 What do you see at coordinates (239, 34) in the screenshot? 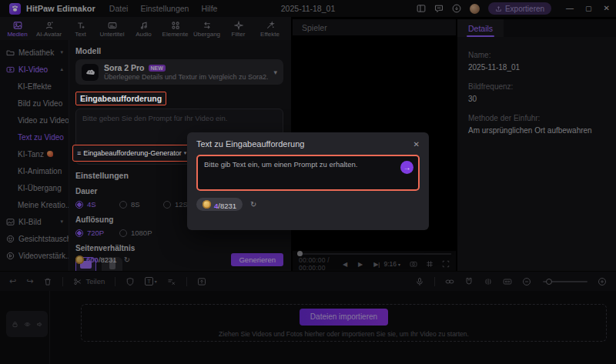
I see `tab-label: Filter` at bounding box center [239, 34].